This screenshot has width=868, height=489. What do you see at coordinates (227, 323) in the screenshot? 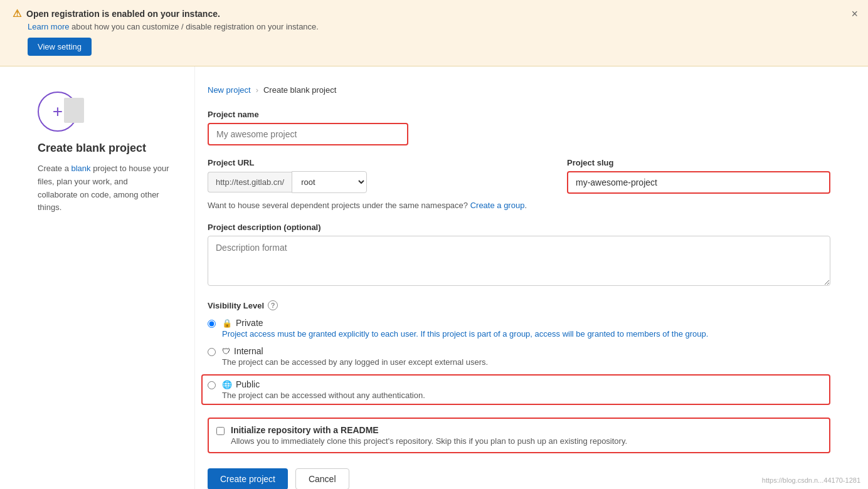
I see `lock-icon` at bounding box center [227, 323].